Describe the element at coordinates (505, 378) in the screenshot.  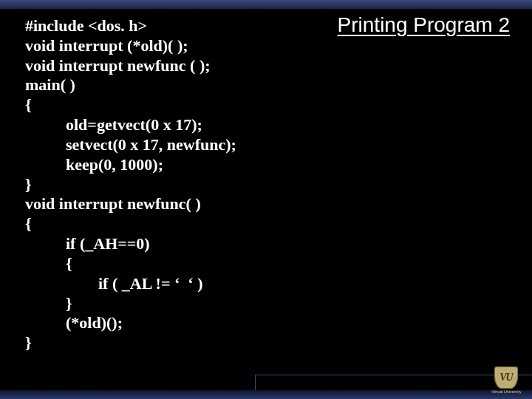
I see `logo-initials: VU` at that location.